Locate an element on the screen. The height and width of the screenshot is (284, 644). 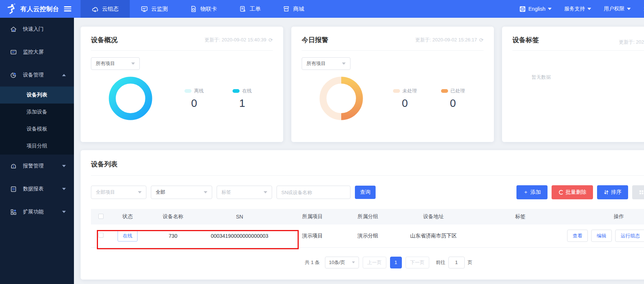
header-address: 设备地址 is located at coordinates (433, 217).